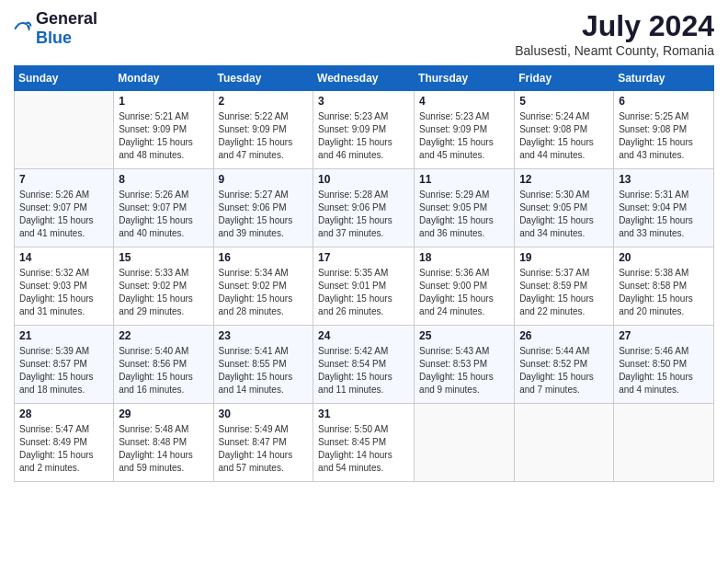  Describe the element at coordinates (364, 179) in the screenshot. I see `day-number: 10` at that location.